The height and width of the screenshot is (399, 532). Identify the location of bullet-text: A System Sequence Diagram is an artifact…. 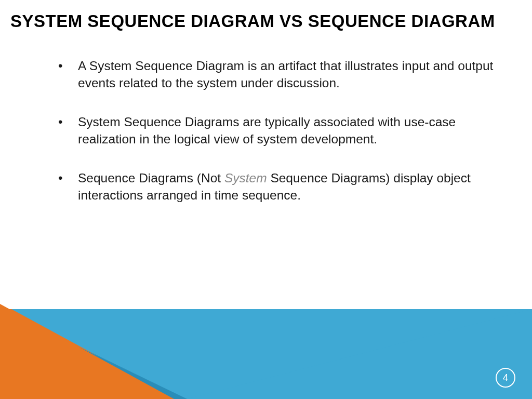
(289, 74).